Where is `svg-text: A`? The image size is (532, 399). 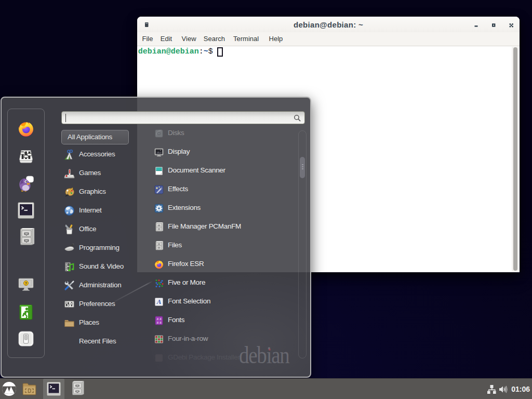
svg-text: A is located at coordinates (159, 301).